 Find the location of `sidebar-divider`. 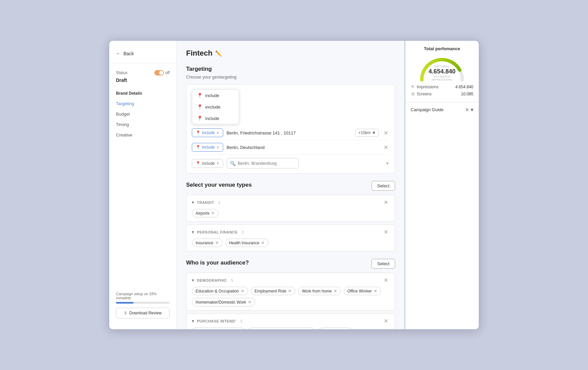

sidebar-divider is located at coordinates (143, 63).